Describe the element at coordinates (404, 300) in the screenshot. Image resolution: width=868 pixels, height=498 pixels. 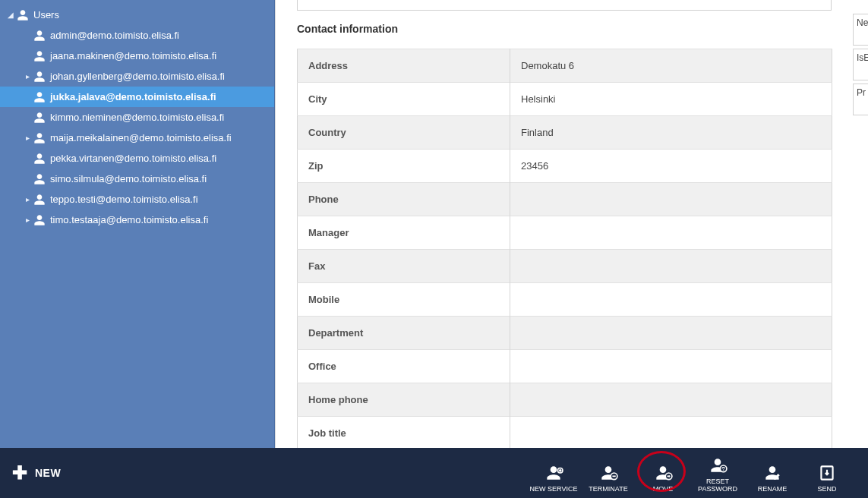
I see `field-label: Mobile` at that location.